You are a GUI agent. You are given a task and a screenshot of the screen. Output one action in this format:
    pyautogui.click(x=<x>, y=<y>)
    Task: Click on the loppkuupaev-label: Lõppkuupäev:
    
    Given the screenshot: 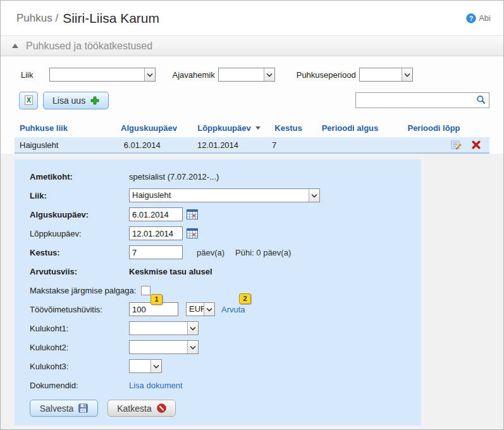 What is the action you would take?
    pyautogui.click(x=80, y=234)
    